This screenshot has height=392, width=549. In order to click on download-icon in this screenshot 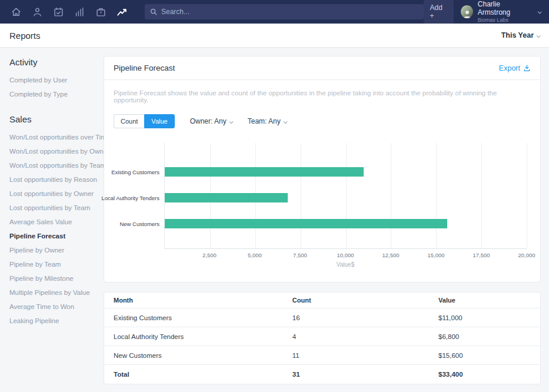, I will do `click(527, 68)`.